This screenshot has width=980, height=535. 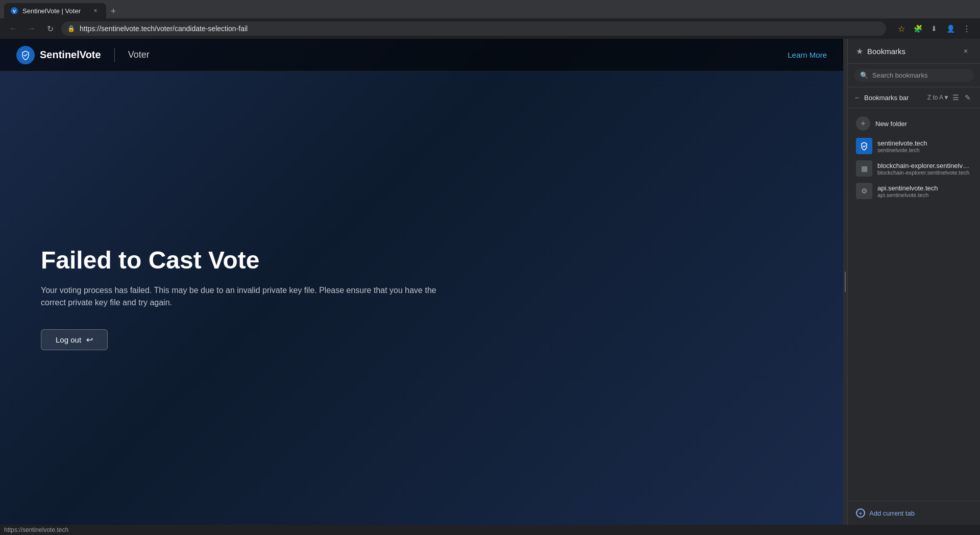 What do you see at coordinates (925, 168) in the screenshot?
I see `bookmark-info-1: blockchain-explorer.sentinelvote.tech bl…` at bounding box center [925, 168].